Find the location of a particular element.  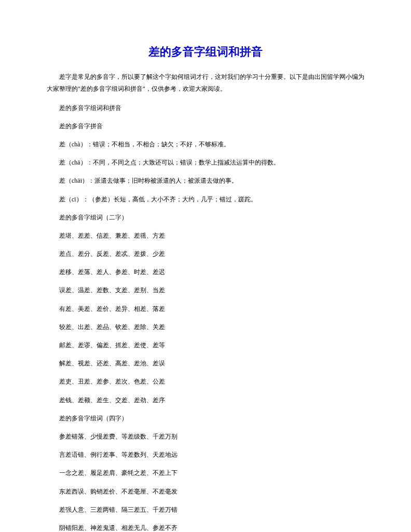

content-line: 差移、差落、差人、参差、时差、差迟 is located at coordinates (206, 272).